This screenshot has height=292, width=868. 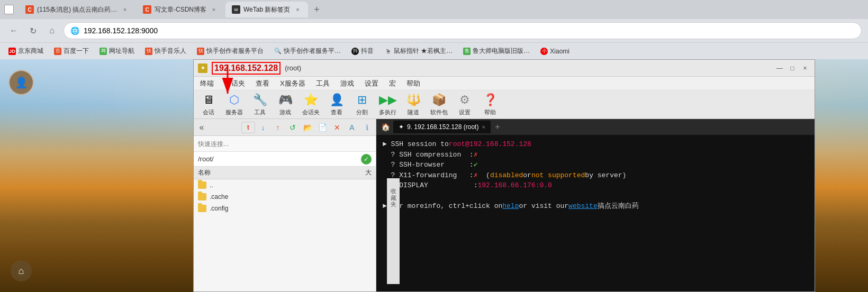 What do you see at coordinates (285, 105) in the screenshot?
I see `toolbar-games: 🎮 游戏` at bounding box center [285, 105].